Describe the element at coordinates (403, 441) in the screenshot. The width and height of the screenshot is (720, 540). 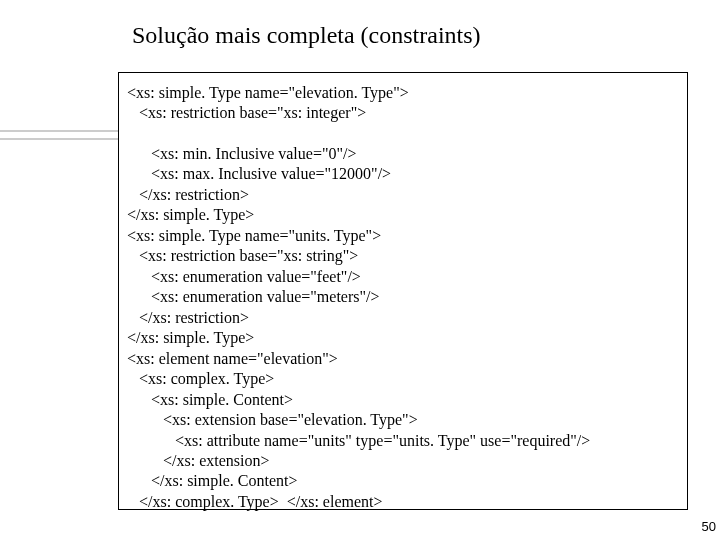
I see `code-line: <xs: attribute name="units" type="units.…` at that location.